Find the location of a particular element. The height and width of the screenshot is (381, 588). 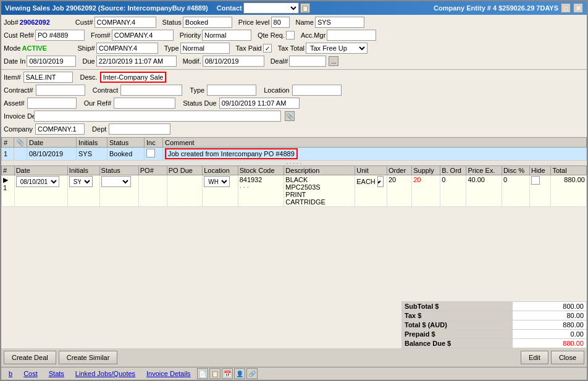

type-input is located at coordinates (205, 48).